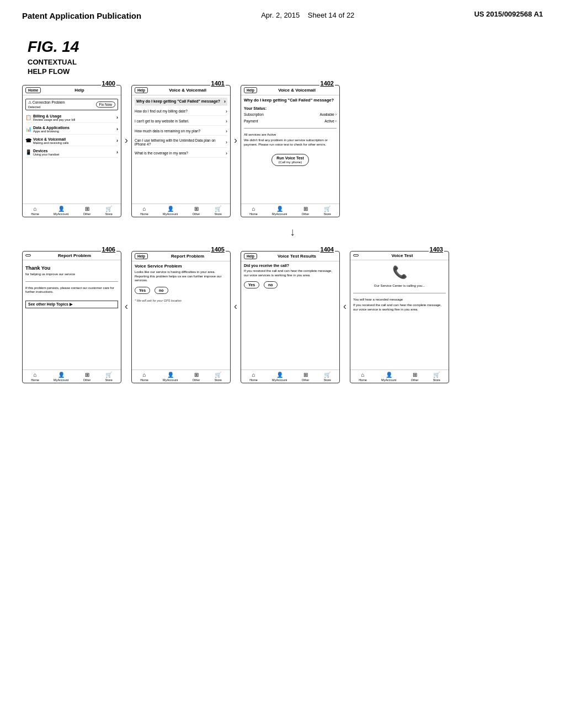  I want to click on home-icon-1404: ⌂, so click(253, 375).